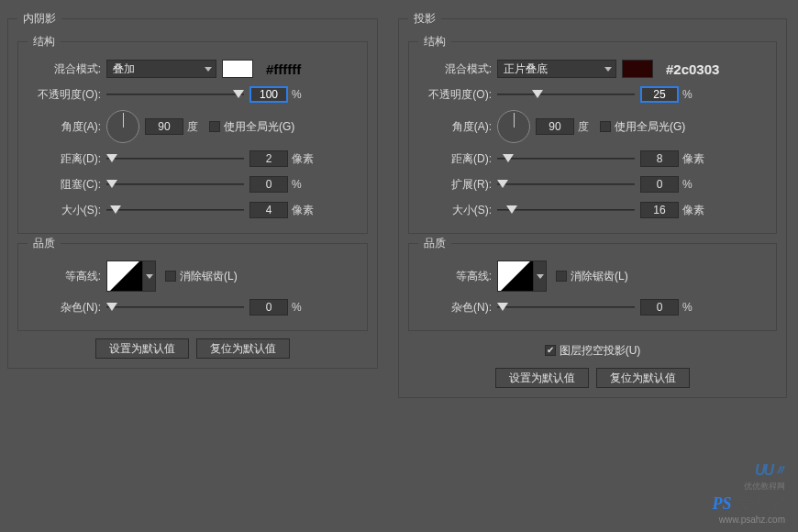 Image resolution: width=798 pixels, height=532 pixels. I want to click on knockout-label: 图层挖空投影(U), so click(600, 350).